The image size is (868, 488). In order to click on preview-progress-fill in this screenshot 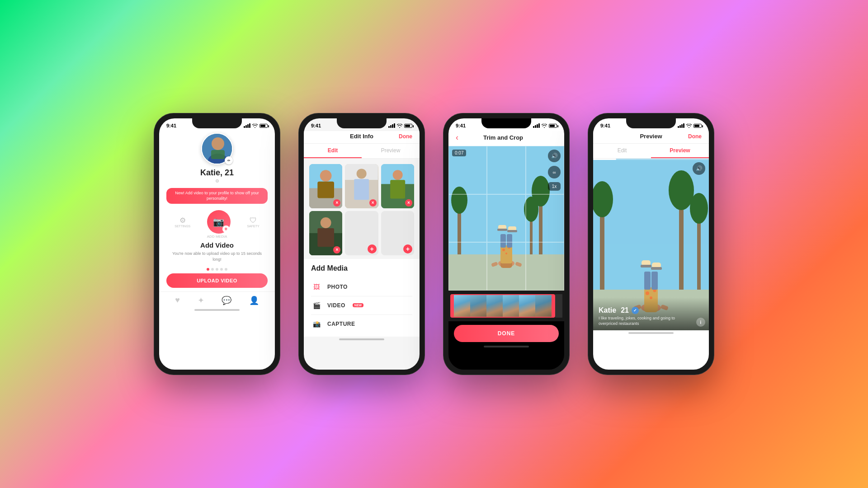, I will do `click(605, 159)`.